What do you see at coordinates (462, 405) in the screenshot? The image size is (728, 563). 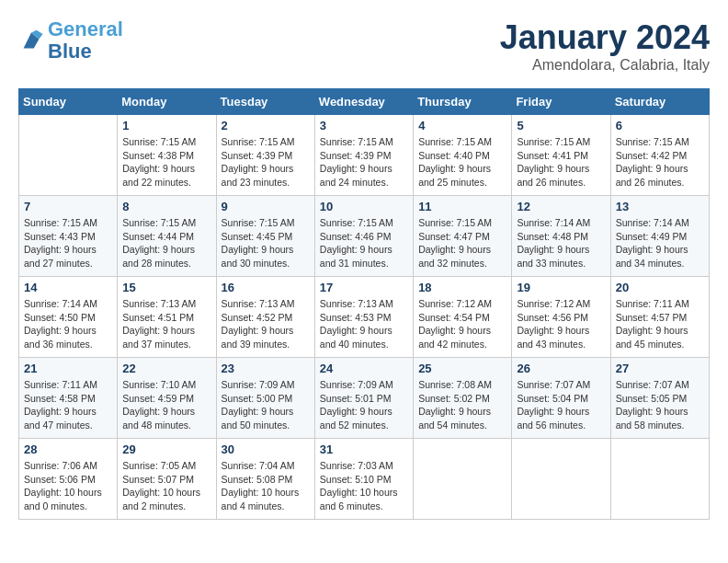 I see `day-info: Sunrise: 7:08 AM Sunset: 5:02 PM Dayligh…` at bounding box center [462, 405].